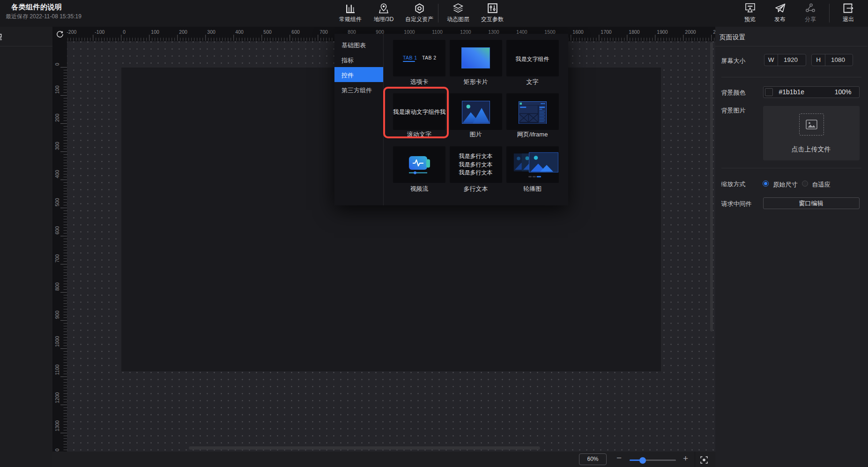 Image resolution: width=868 pixels, height=467 pixels. I want to click on svg-text: 1600, so click(578, 32).